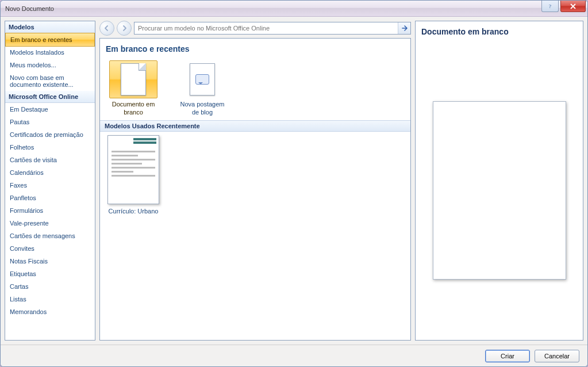 The image size is (588, 367). Describe the element at coordinates (508, 356) in the screenshot. I see `create-button: Criar` at that location.